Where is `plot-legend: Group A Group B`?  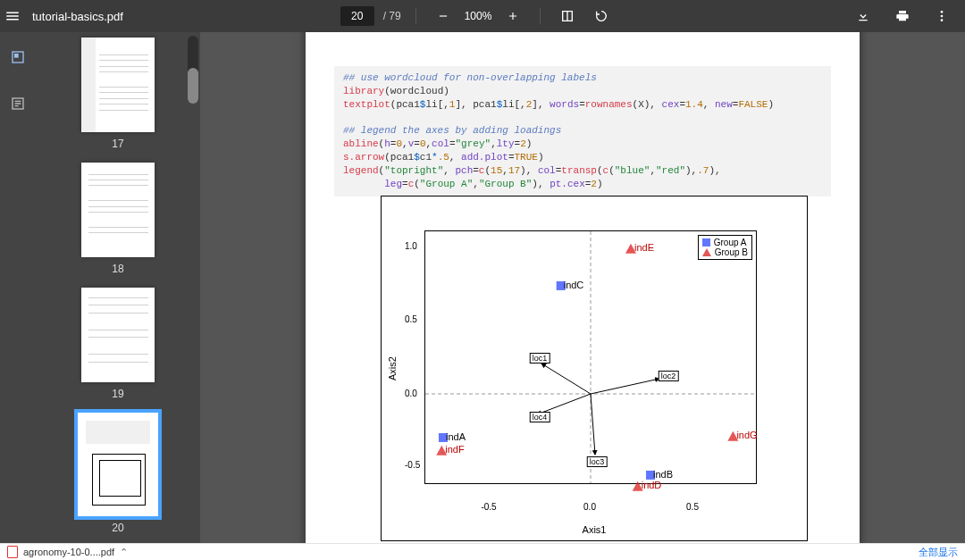
plot-legend: Group A Group B is located at coordinates (726, 247).